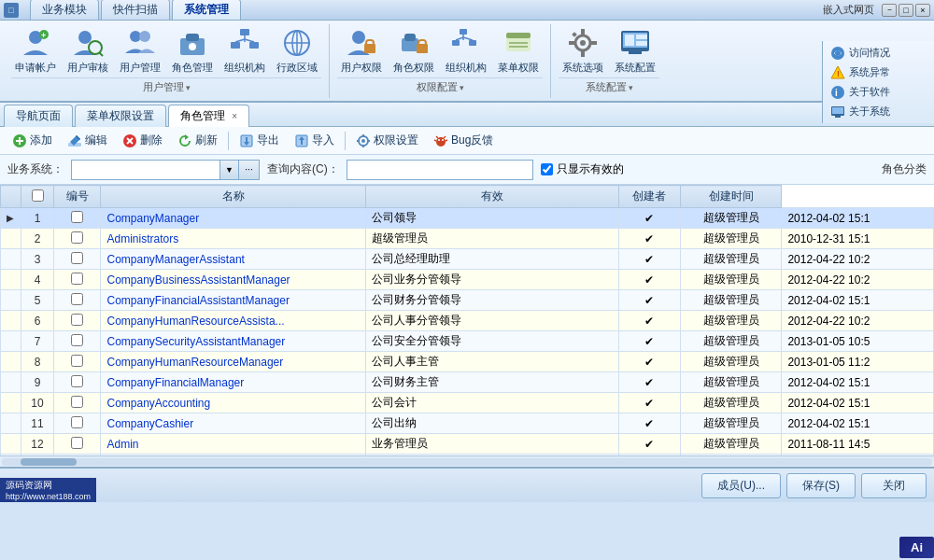 The image size is (934, 560). Describe the element at coordinates (234, 239) in the screenshot. I see `row-code-cell: Administrators` at that location.